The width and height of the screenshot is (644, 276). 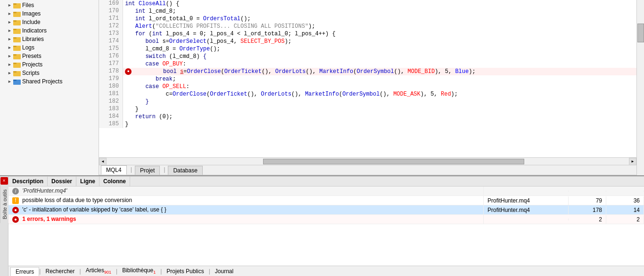 What do you see at coordinates (625, 191) in the screenshot?
I see `error-colonne-section` at bounding box center [625, 191].